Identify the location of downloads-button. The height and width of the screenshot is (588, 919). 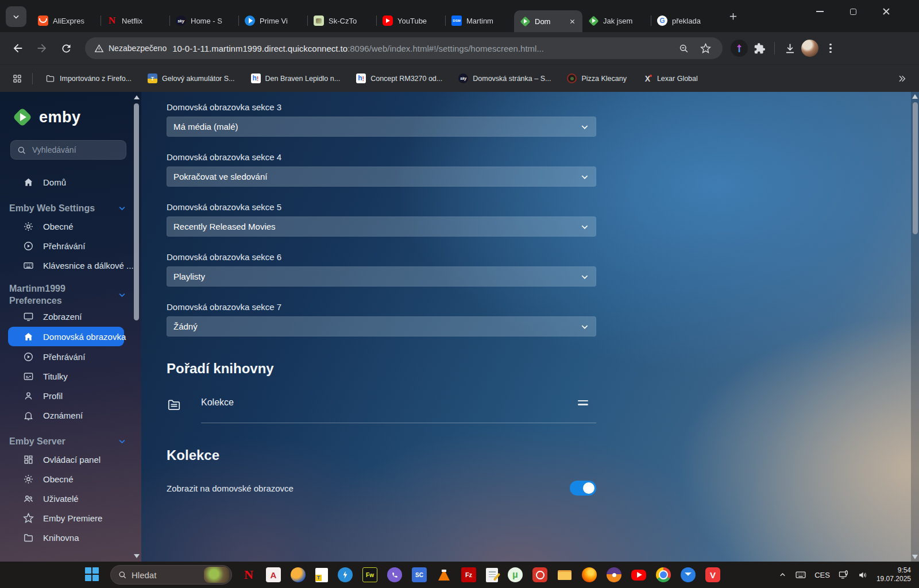
(790, 48).